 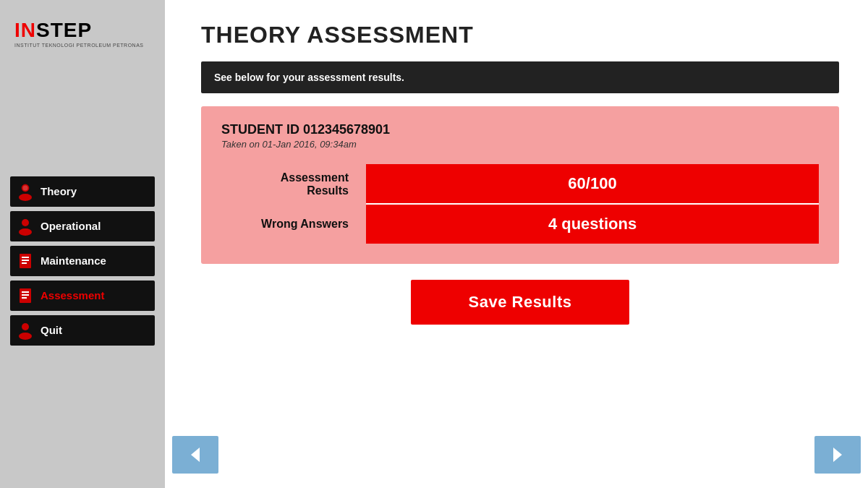 I want to click on sidebar-item-operational: Operational, so click(x=82, y=226).